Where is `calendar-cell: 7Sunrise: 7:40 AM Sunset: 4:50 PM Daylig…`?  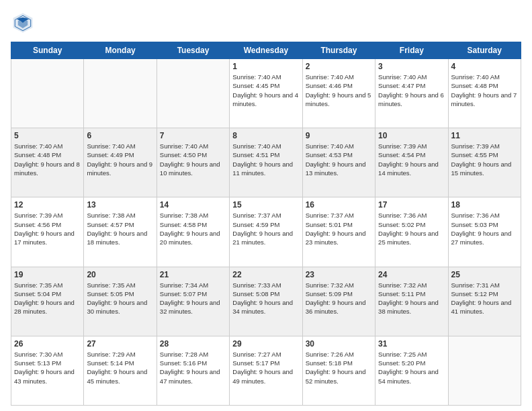
calendar-cell: 7Sunrise: 7:40 AM Sunset: 4:50 PM Daylig… is located at coordinates (193, 163).